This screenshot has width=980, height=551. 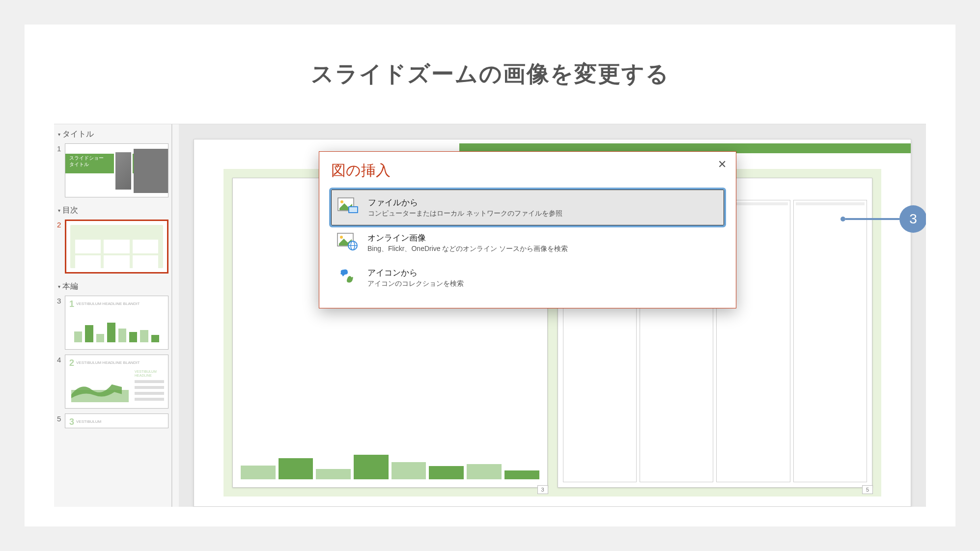 I want to click on thumb-title-text: スライドショー タイトル, so click(x=86, y=161).